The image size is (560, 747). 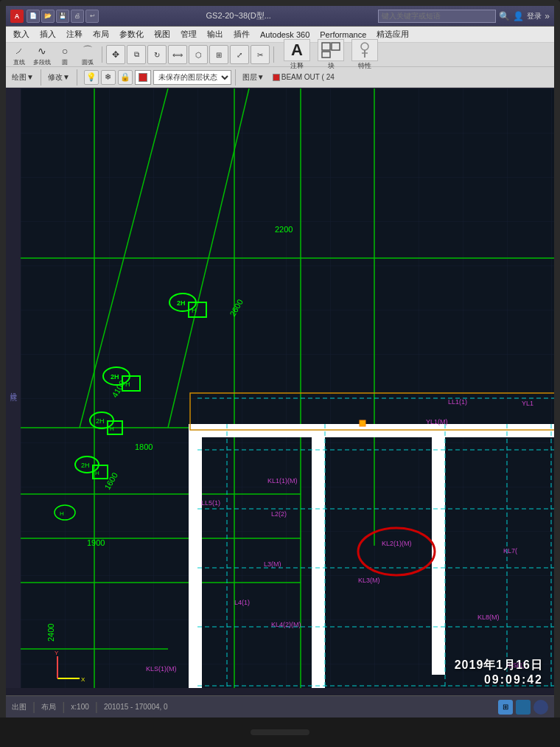 I want to click on menu-shuru: 数入, so click(x=21, y=34).